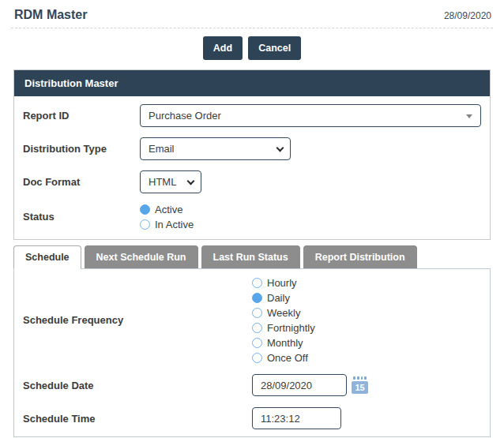  I want to click on distribution-type-value: Email, so click(161, 148).